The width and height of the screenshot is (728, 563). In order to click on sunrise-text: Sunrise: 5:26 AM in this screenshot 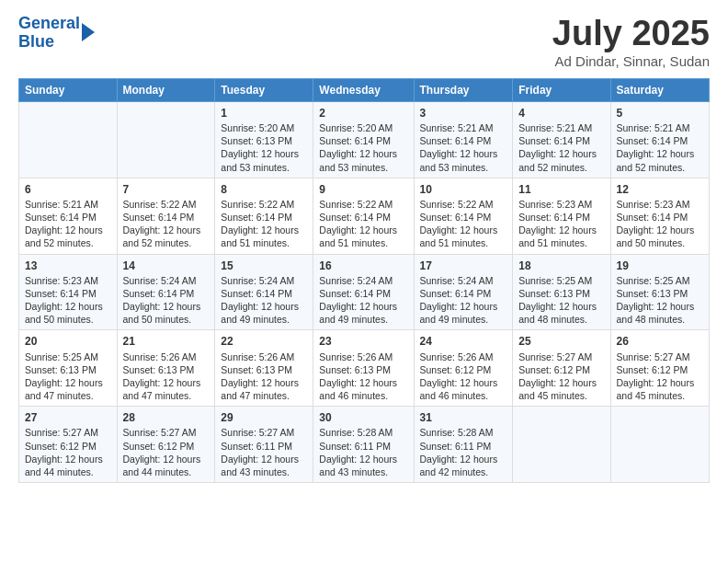, I will do `click(160, 357)`.